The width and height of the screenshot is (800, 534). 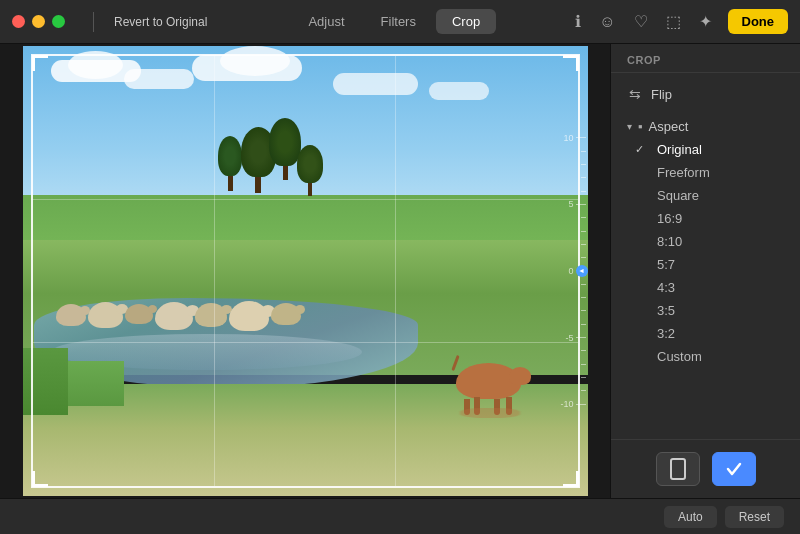 I want to click on aspect-original-label: Original, so click(x=680, y=150).